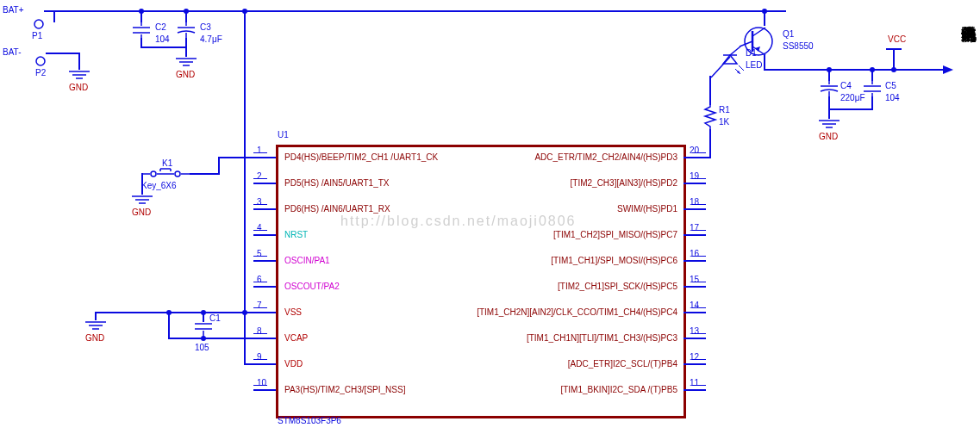 Image resolution: width=980 pixels, height=440 pixels. What do you see at coordinates (259, 176) in the screenshot?
I see `pin-num-2: 2` at bounding box center [259, 176].